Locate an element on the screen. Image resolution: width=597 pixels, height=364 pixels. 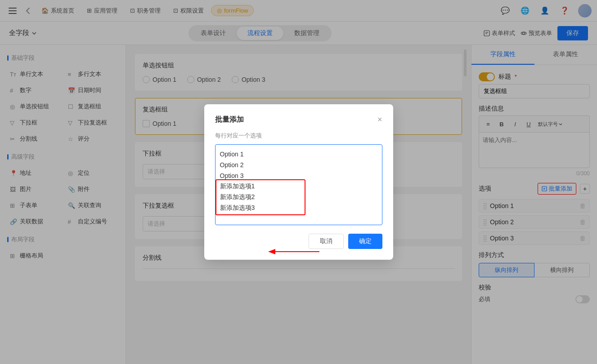
modal-subtitle: 每行对应一个选项 is located at coordinates (299, 136).